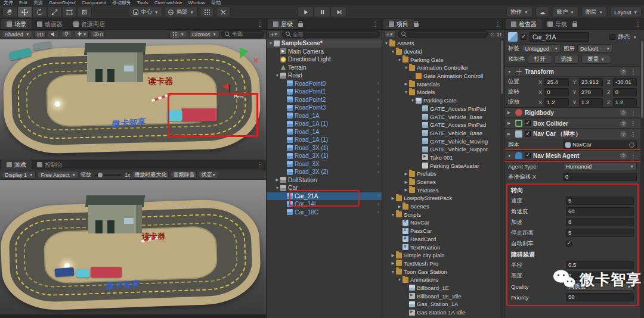  I want to click on account-dropdown: 账户▼, so click(565, 12).